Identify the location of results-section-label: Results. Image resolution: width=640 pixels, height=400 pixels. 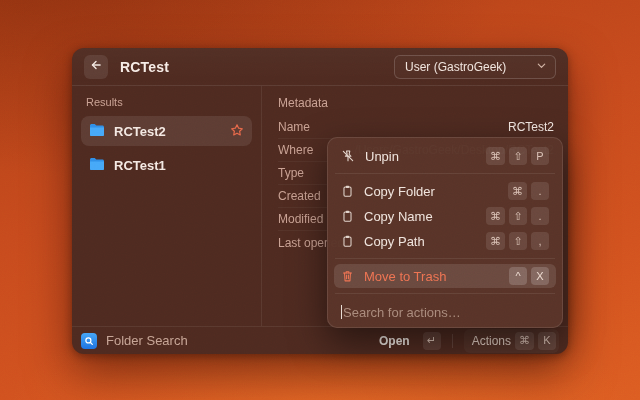
(169, 102).